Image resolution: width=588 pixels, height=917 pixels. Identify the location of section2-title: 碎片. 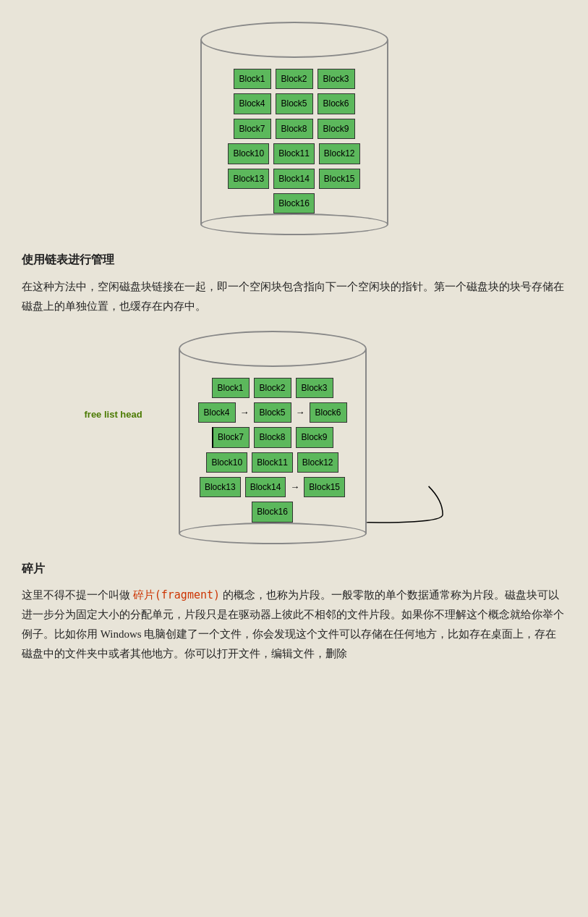
(294, 569).